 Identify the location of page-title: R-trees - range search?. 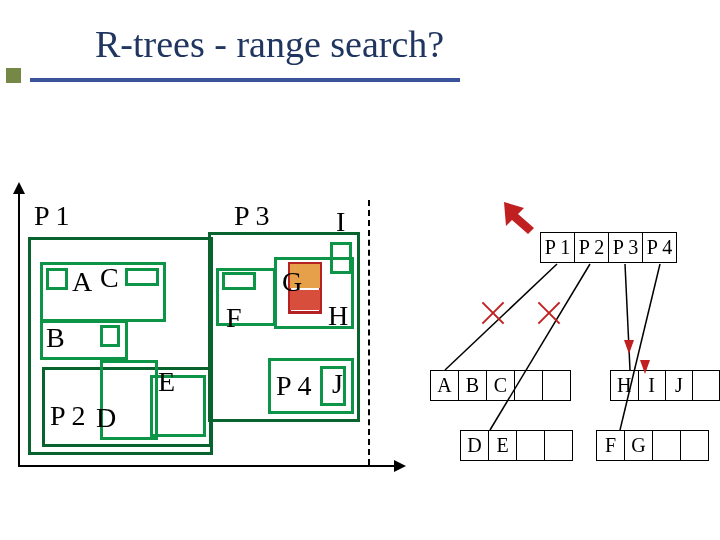
(270, 44).